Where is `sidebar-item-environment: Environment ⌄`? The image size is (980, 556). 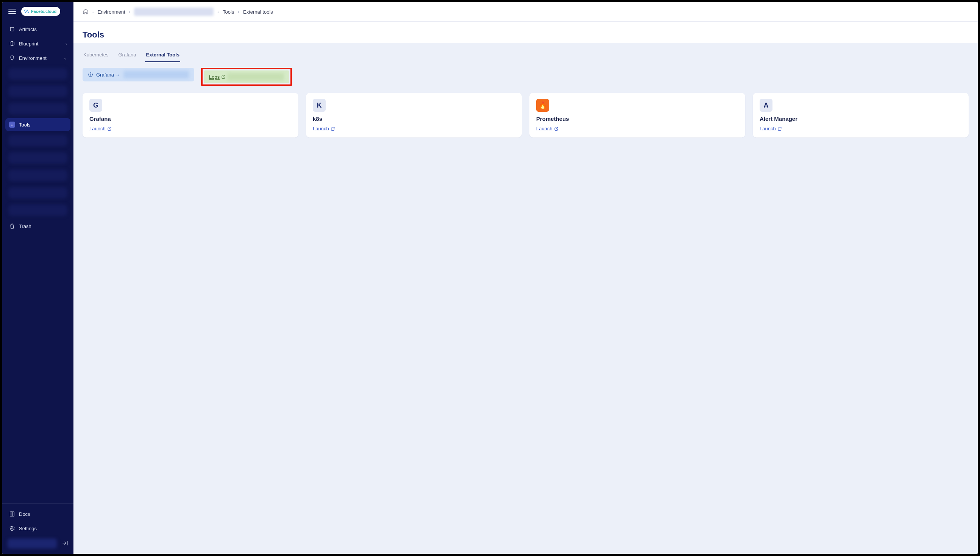 sidebar-item-environment: Environment ⌄ is located at coordinates (38, 58).